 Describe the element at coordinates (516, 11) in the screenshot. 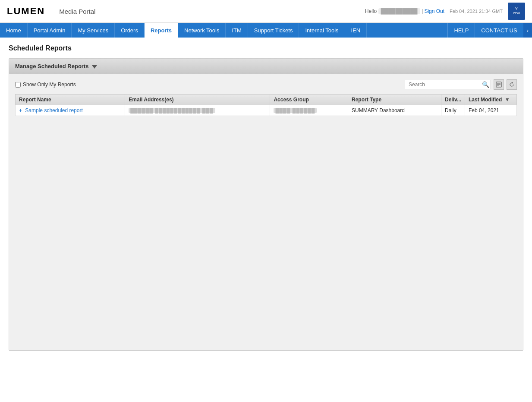

I see `vyvx-logo: V VYVX` at that location.